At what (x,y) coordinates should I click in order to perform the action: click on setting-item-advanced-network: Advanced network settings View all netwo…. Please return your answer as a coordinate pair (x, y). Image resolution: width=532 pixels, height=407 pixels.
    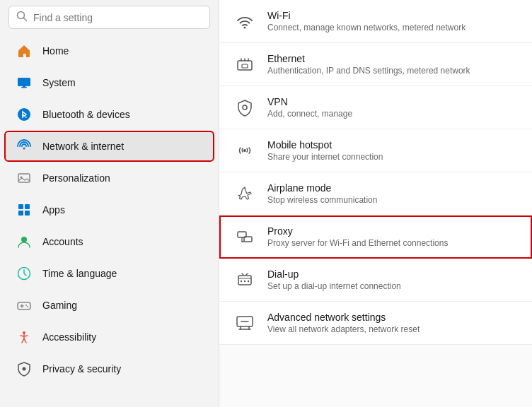
    Looking at the image, I should click on (376, 324).